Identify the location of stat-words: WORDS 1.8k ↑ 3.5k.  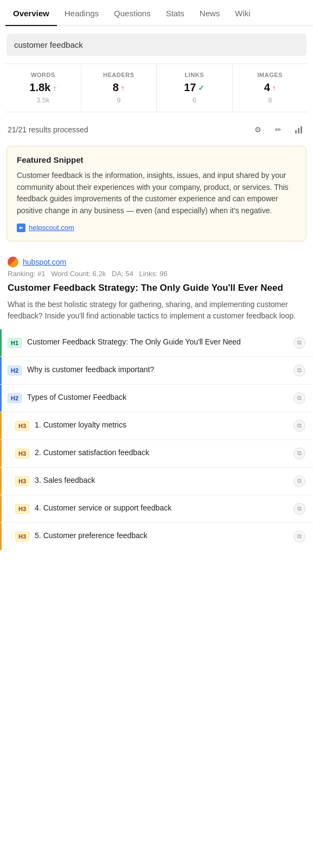
(43, 88).